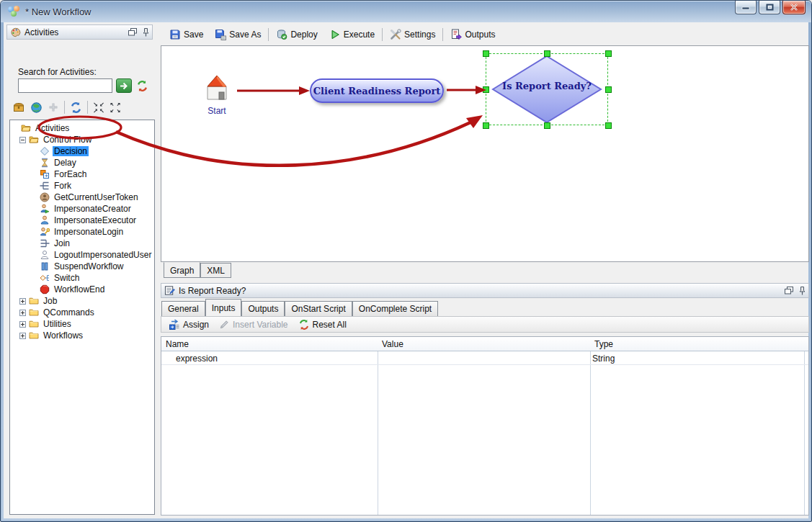  Describe the element at coordinates (82, 197) in the screenshot. I see `tree-item-getcurrentusertoken: GetCurrentUserToken` at that location.